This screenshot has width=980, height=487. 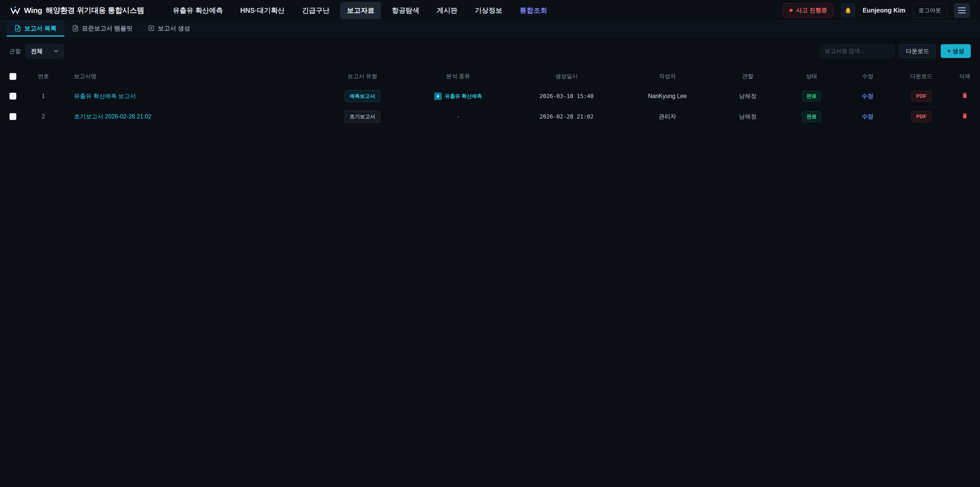 I want to click on logo-text: Wing, so click(x=33, y=11).